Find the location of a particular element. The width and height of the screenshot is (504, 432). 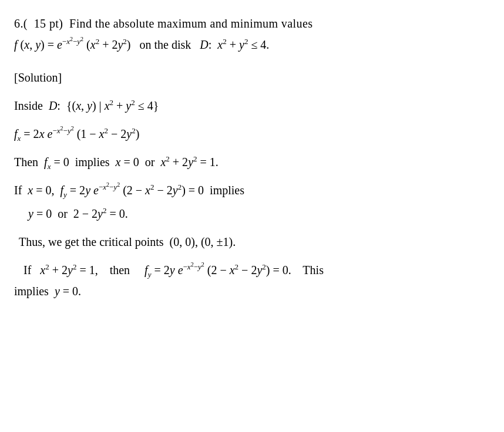

domain-def: D: x2 + y2 ≤ 4. is located at coordinates (234, 45).